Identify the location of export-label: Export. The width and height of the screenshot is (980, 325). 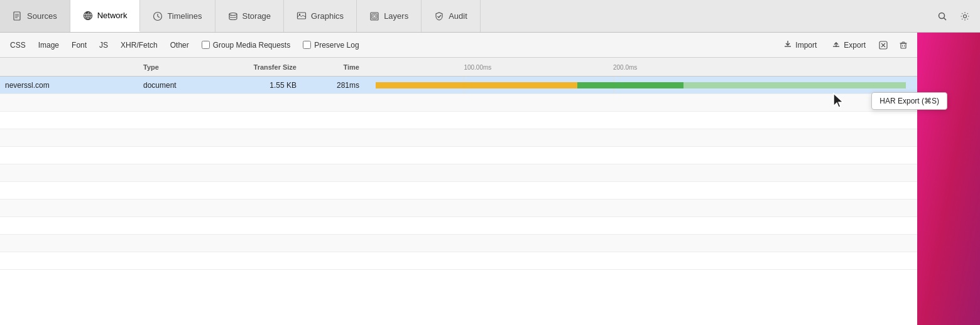
(854, 45).